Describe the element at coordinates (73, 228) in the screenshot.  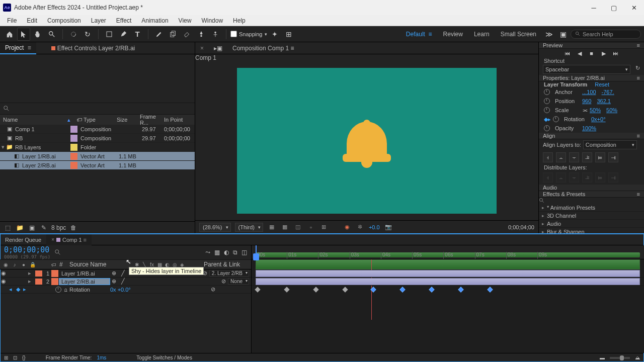
I see `trash-icon: 🗑` at that location.